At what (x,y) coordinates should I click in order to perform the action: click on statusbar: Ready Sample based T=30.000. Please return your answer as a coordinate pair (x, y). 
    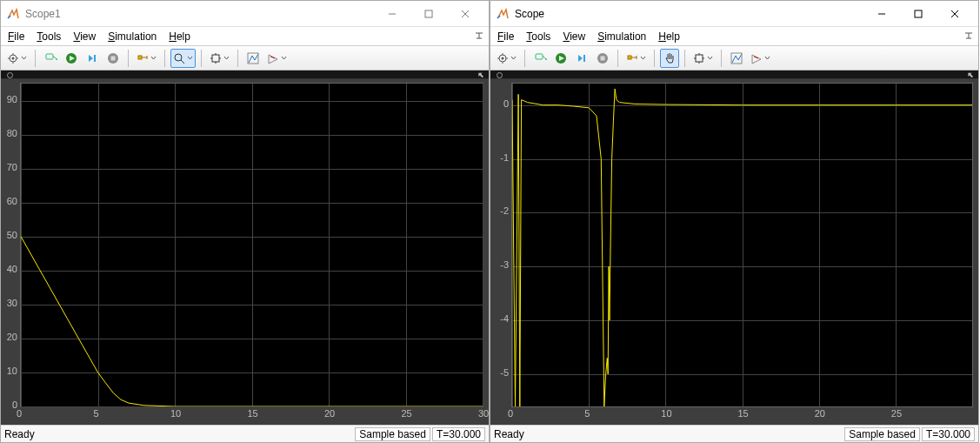
    Looking at the image, I should click on (245, 433).